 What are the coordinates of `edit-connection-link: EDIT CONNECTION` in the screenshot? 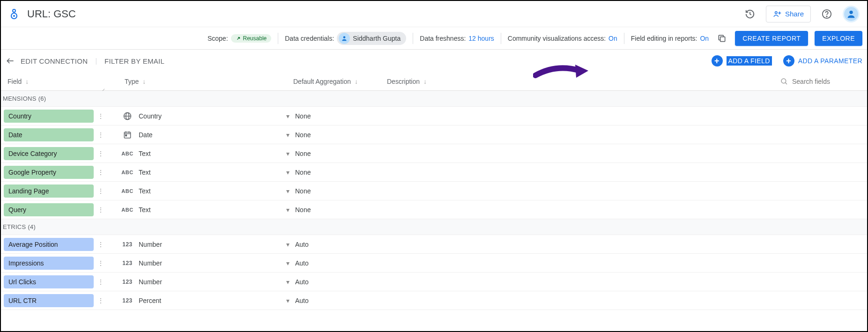 It's located at (54, 61).